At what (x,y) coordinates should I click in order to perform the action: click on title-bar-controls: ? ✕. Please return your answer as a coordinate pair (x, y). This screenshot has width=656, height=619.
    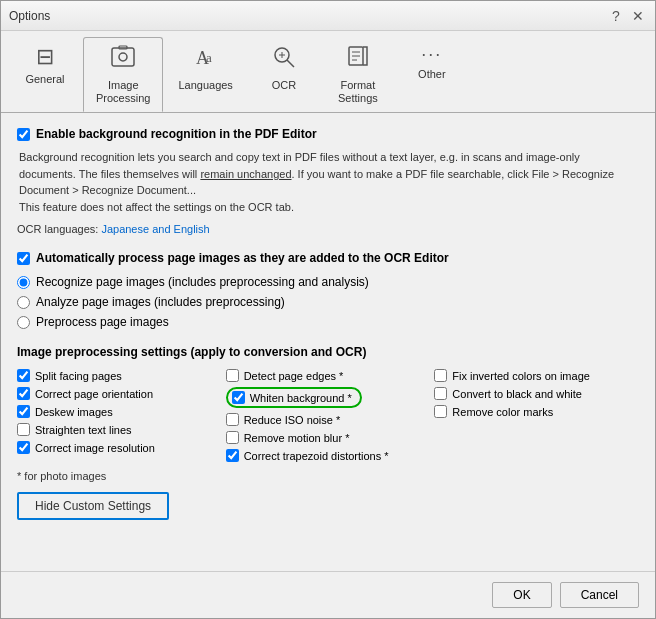
    Looking at the image, I should click on (627, 16).